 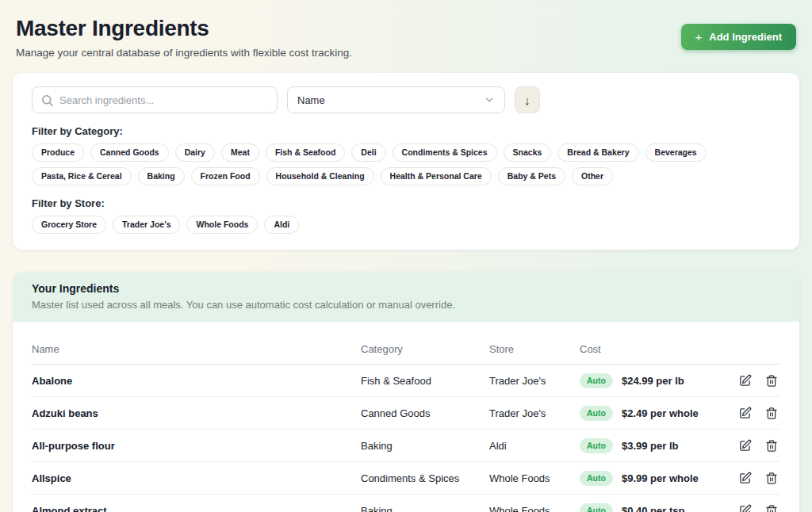 I want to click on ingredients-header: Your Ingredients Master list used across…, so click(x=406, y=296).